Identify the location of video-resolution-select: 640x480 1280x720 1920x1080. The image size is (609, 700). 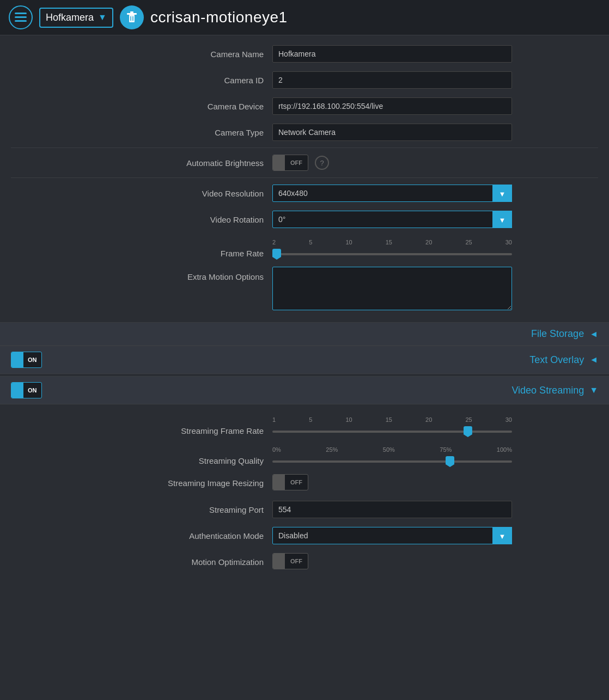
(392, 193).